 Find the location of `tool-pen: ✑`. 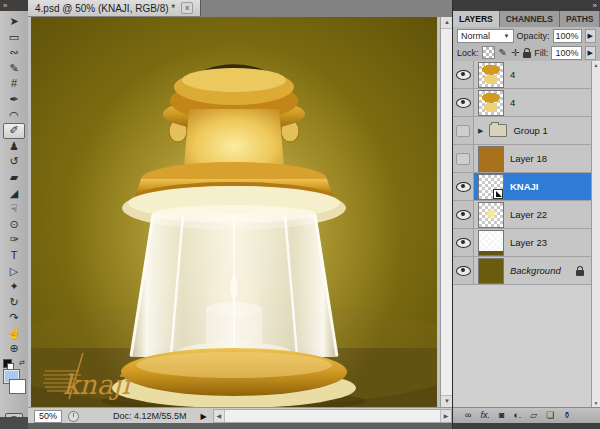

tool-pen: ✑ is located at coordinates (14, 240).